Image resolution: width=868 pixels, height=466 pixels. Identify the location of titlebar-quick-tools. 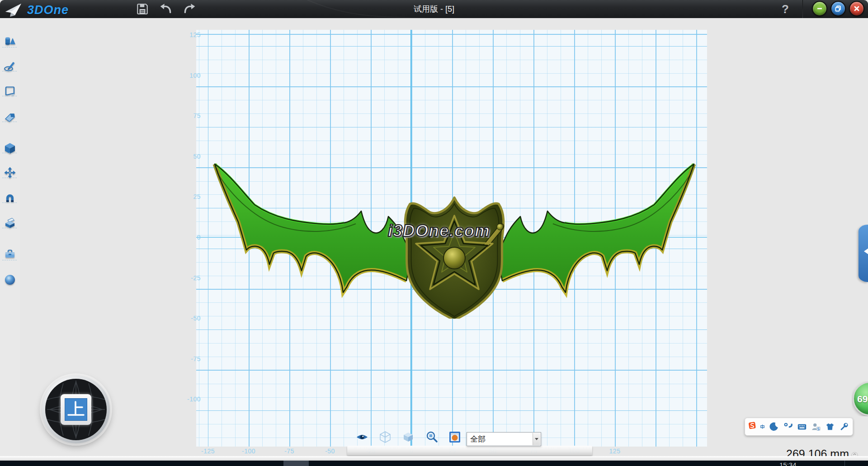
(166, 9).